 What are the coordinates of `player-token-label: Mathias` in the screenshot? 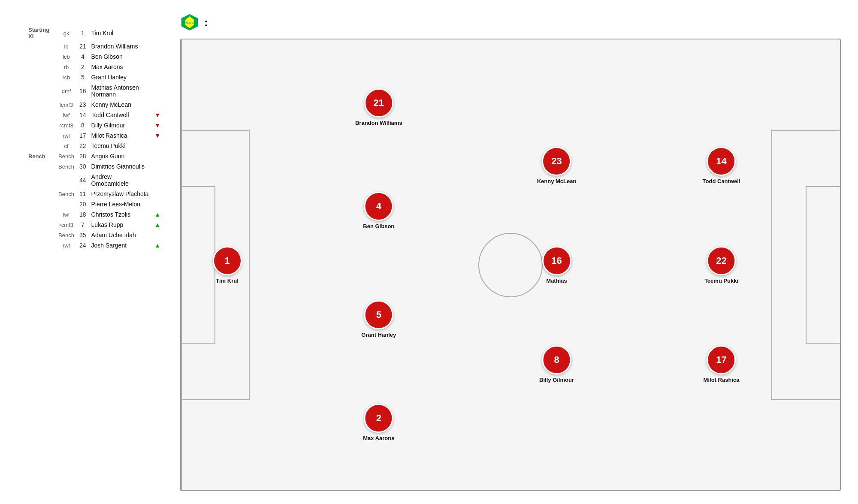 It's located at (556, 281).